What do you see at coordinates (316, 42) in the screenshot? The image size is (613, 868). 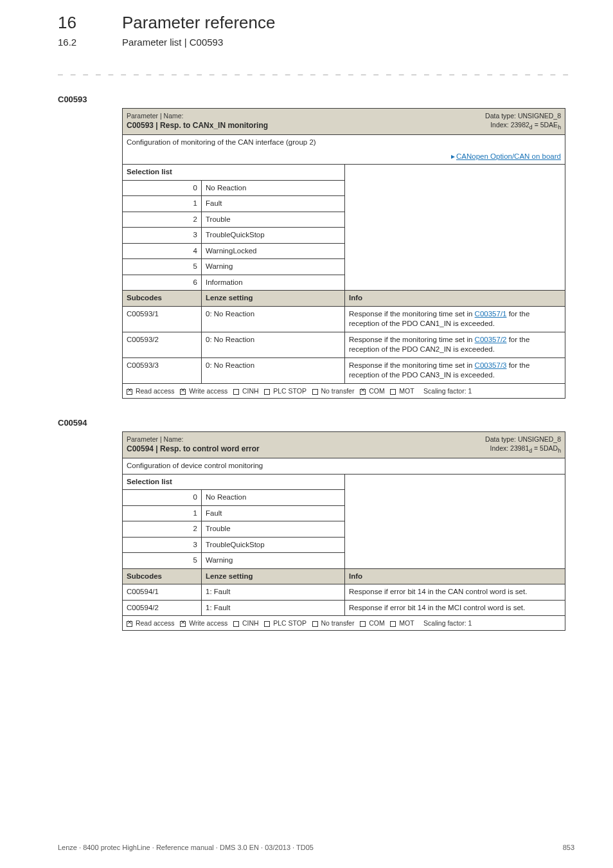 I see `section-heading: 16.2Parameter list | C00593` at bounding box center [316, 42].